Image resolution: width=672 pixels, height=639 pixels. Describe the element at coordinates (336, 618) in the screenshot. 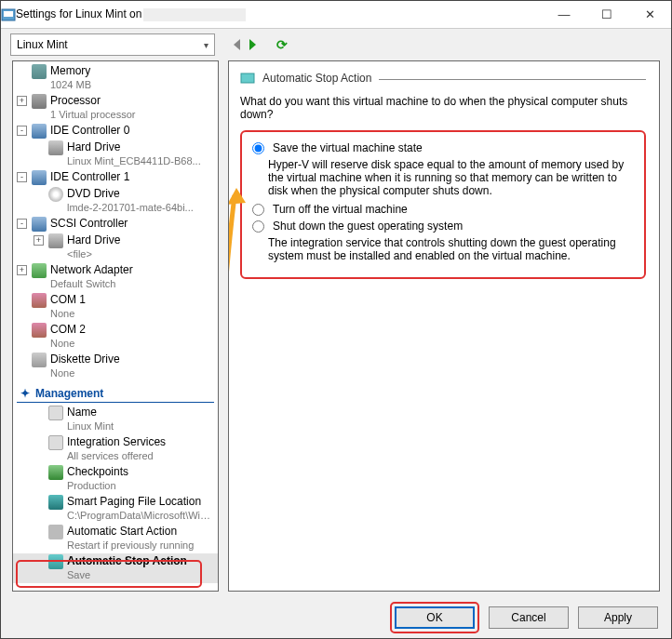

I see `dialog-footer: OK Cancel Apply` at that location.